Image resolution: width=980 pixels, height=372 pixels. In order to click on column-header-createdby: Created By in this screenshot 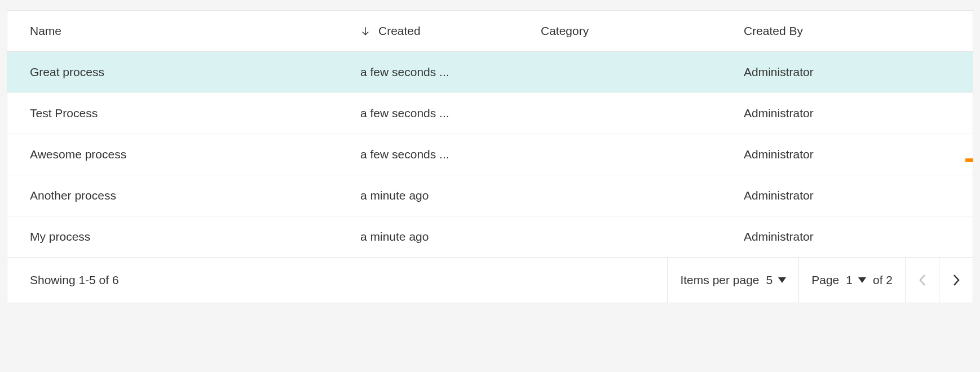, I will do `click(849, 31)`.